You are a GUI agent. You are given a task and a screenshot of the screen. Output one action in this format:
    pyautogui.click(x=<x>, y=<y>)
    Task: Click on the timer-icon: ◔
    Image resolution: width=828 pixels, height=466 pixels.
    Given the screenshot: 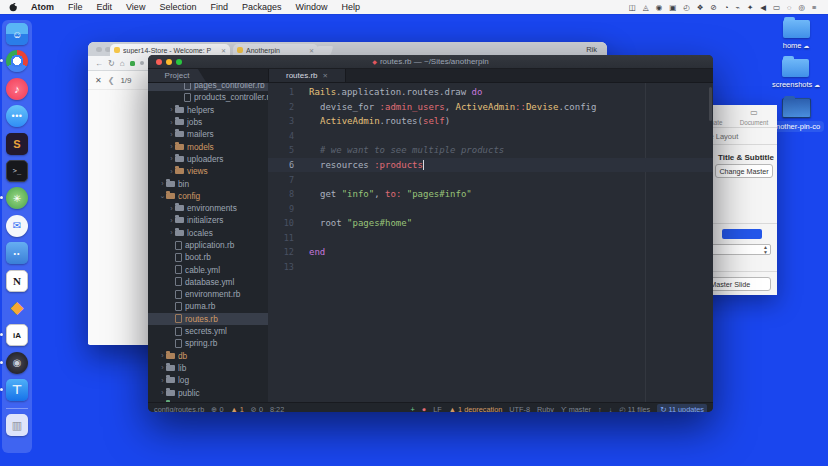 What is the action you would take?
    pyautogui.click(x=726, y=8)
    